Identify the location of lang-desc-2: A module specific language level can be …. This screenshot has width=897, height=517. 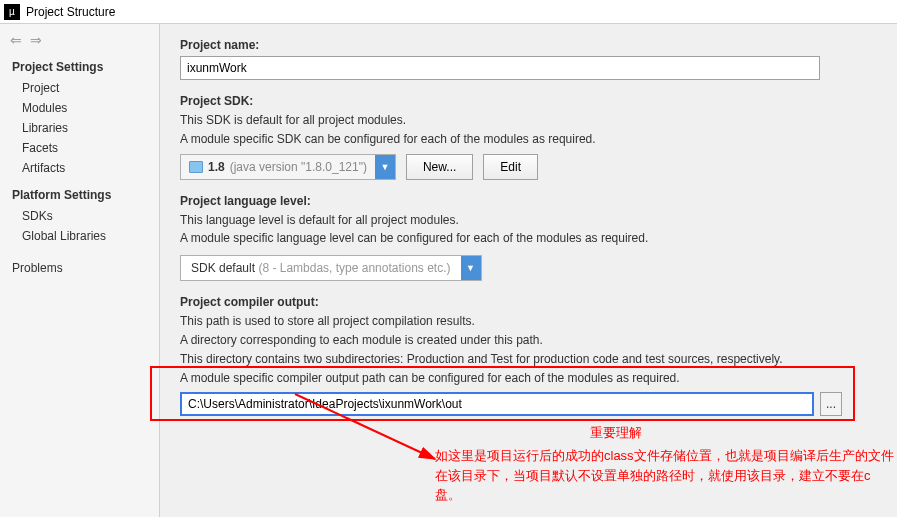
(528, 238).